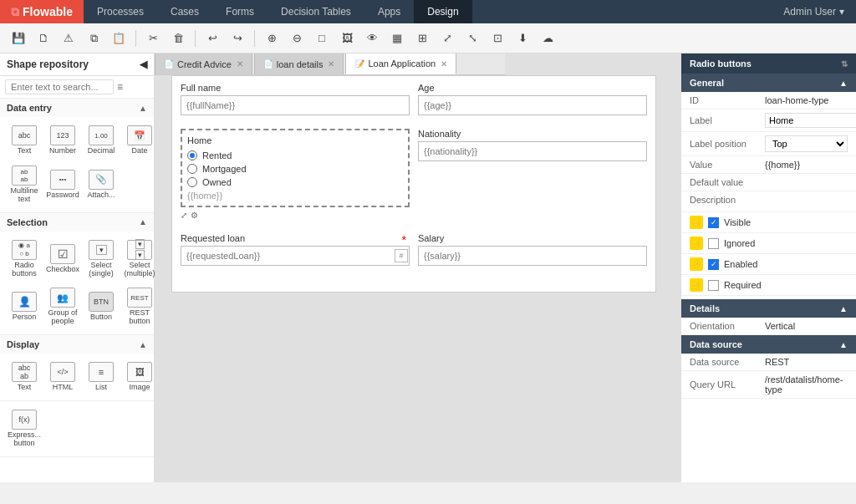 The image size is (856, 504). What do you see at coordinates (217, 182) in the screenshot?
I see `radio-label-owned: Owned` at bounding box center [217, 182].